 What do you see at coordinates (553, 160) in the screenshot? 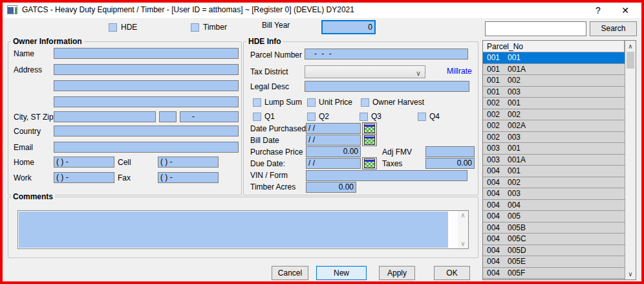
I see `parcel-row: 003001A` at bounding box center [553, 160].